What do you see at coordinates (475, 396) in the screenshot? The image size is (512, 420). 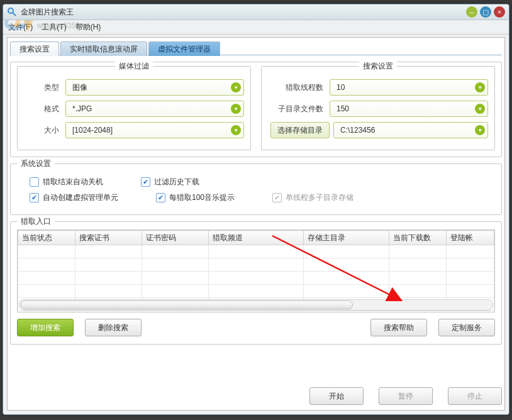 I see `stop-button: 停止` at bounding box center [475, 396].